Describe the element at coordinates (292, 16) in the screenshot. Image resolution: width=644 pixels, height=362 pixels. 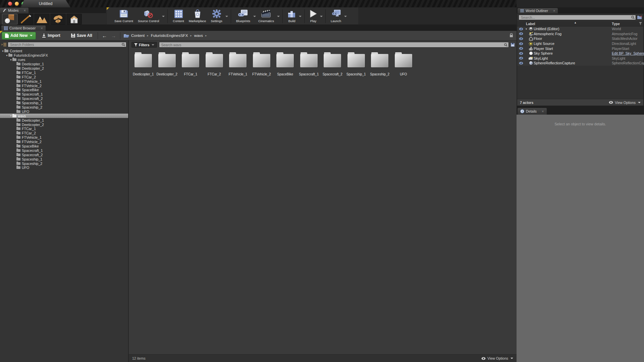
I see `build-button: Build` at that location.